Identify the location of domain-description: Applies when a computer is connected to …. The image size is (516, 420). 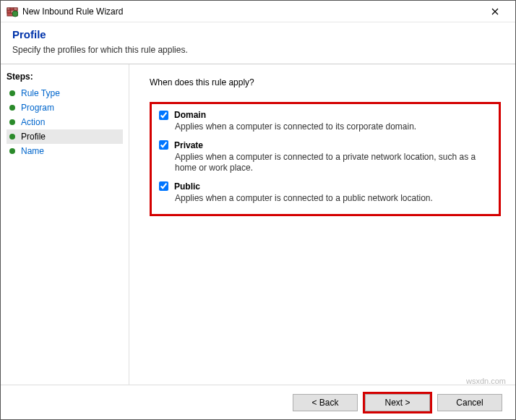
(333, 127).